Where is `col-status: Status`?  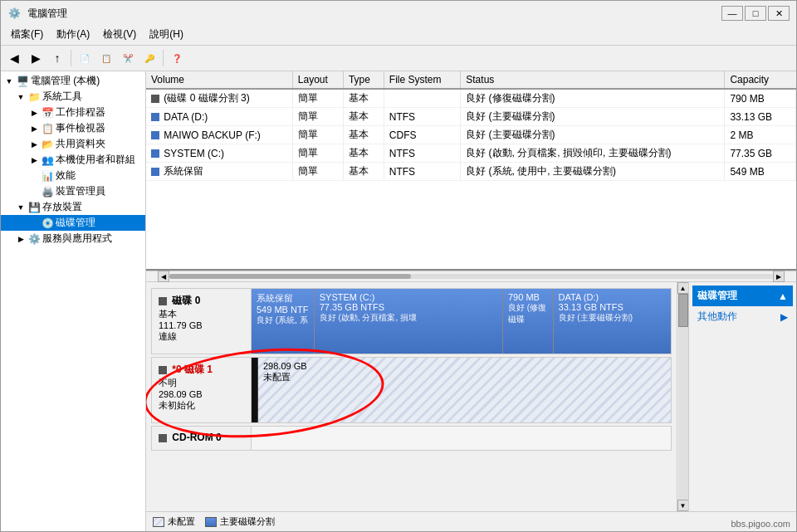 col-status: Status is located at coordinates (593, 80).